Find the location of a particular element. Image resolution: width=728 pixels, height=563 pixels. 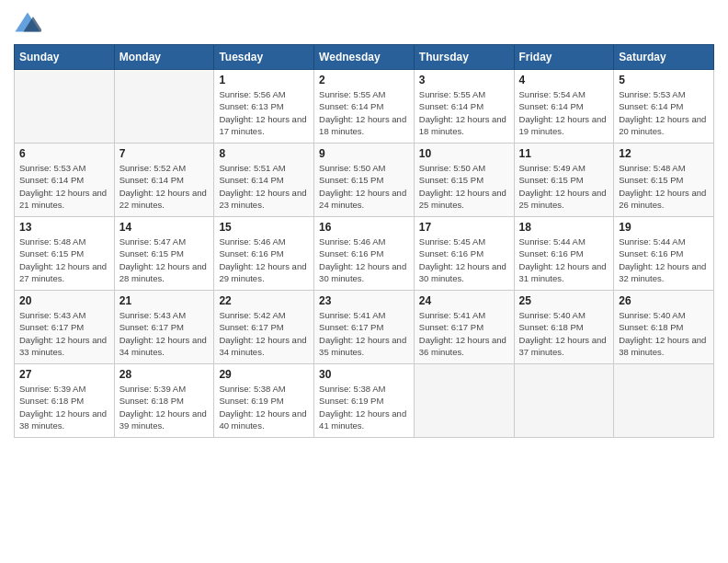

day-number: 1 is located at coordinates (264, 80).